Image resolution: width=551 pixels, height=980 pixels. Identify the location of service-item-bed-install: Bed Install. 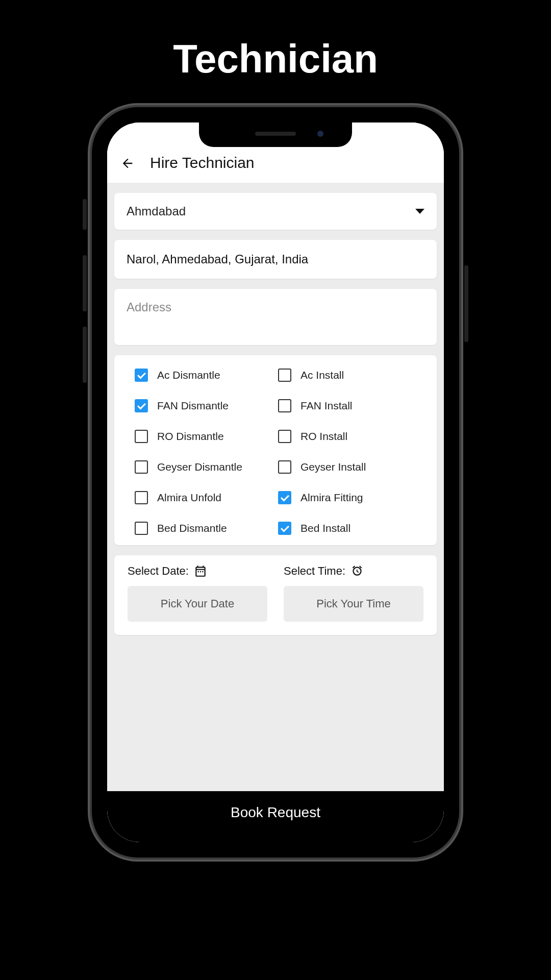
(347, 528).